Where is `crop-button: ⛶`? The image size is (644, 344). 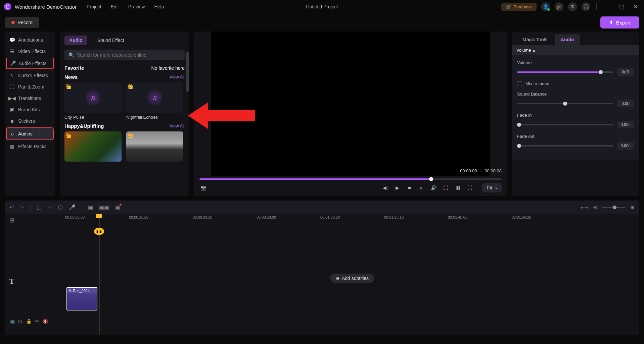
crop-button: ⛶ is located at coordinates (446, 188).